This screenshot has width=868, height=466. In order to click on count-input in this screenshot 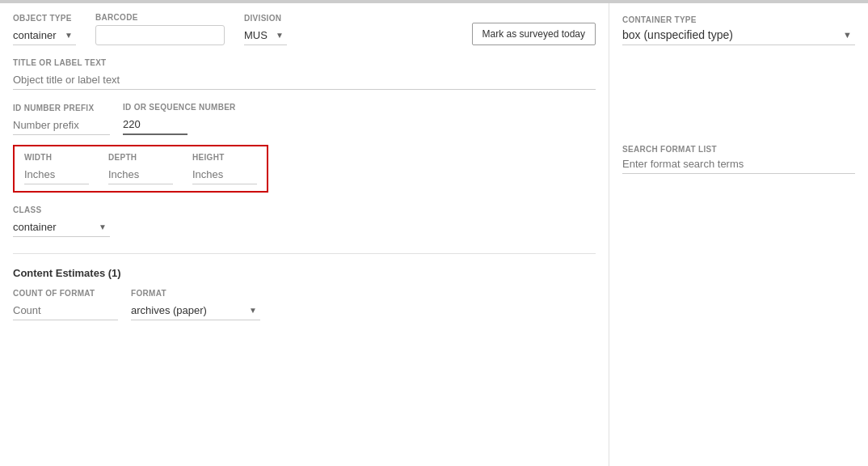, I will do `click(65, 311)`.